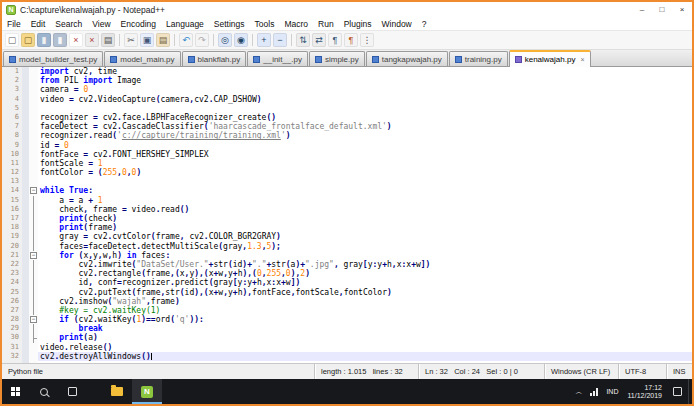 Image resolution: width=694 pixels, height=406 pixels. What do you see at coordinates (142, 58) in the screenshot?
I see `tab-model_main: model_main.py` at bounding box center [142, 58].